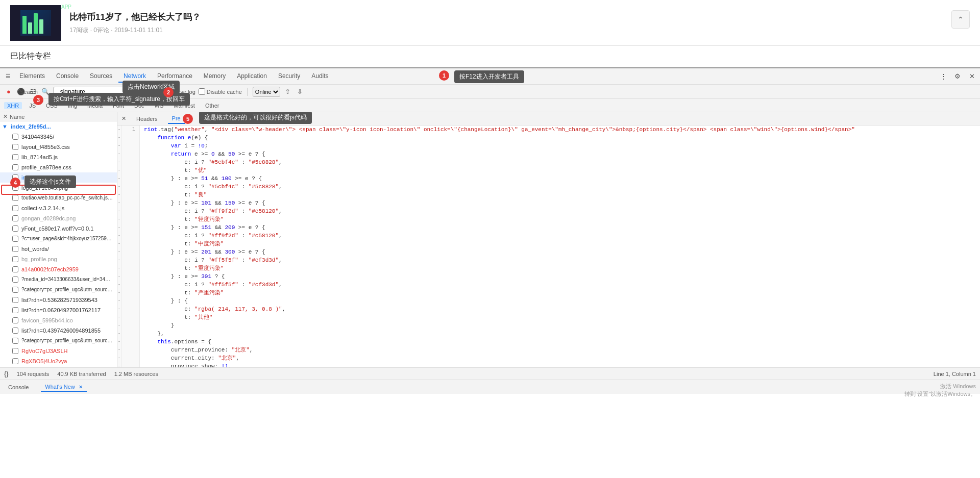 The height and width of the screenshot is (478, 980). I want to click on code-line: - },, so click(549, 334).